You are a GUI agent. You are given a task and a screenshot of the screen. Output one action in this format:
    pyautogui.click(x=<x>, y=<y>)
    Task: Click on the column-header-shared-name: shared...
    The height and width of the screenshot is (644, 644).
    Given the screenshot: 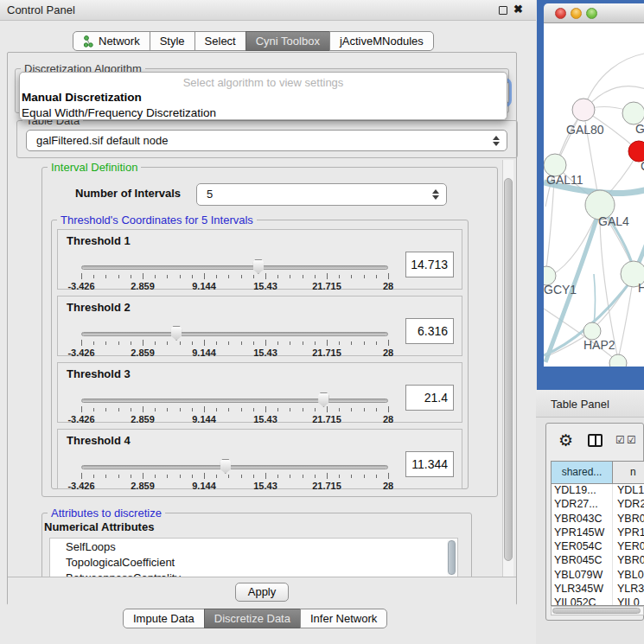 What is the action you would take?
    pyautogui.click(x=583, y=472)
    